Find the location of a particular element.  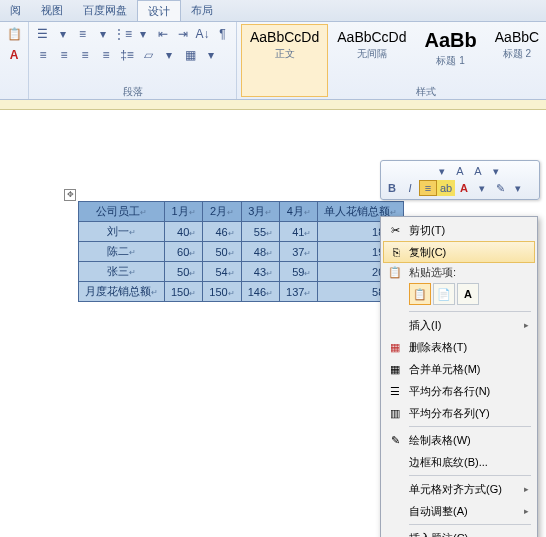

table-cell: 陈二↵ is located at coordinates (122, 252).